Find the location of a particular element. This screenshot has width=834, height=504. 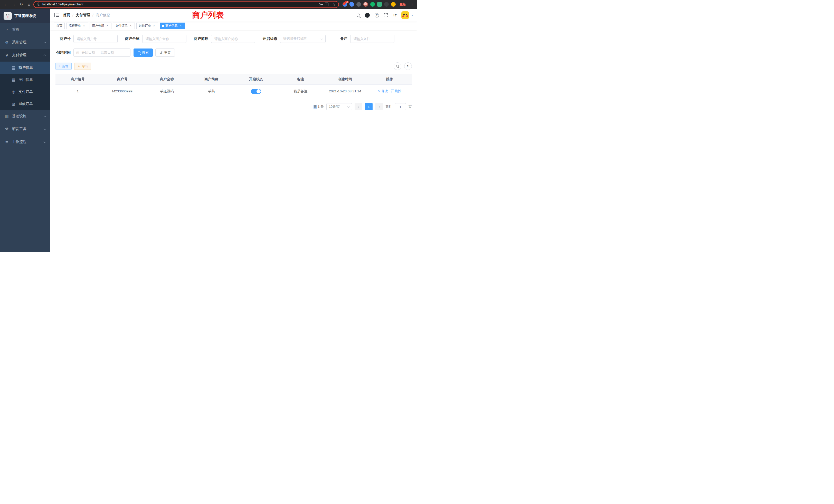

date-range-picker: ⊞ 开始日期 - 结束日期 is located at coordinates (102, 53).